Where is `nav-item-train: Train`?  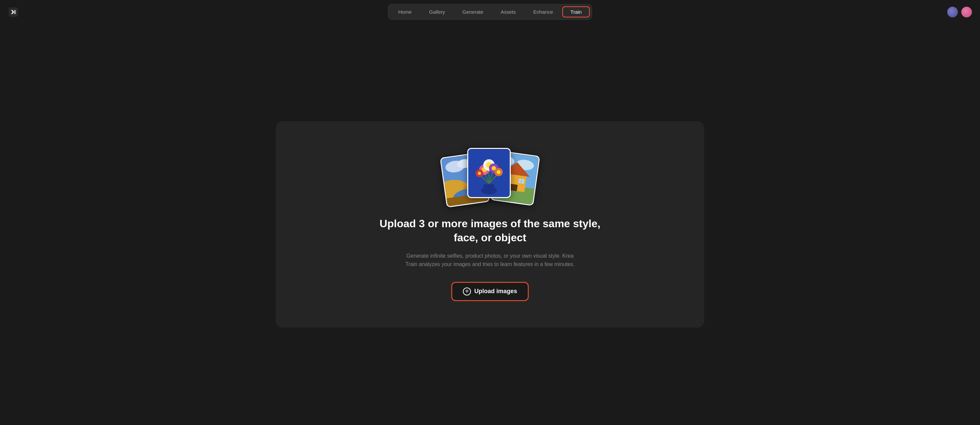
nav-item-train: Train is located at coordinates (576, 12).